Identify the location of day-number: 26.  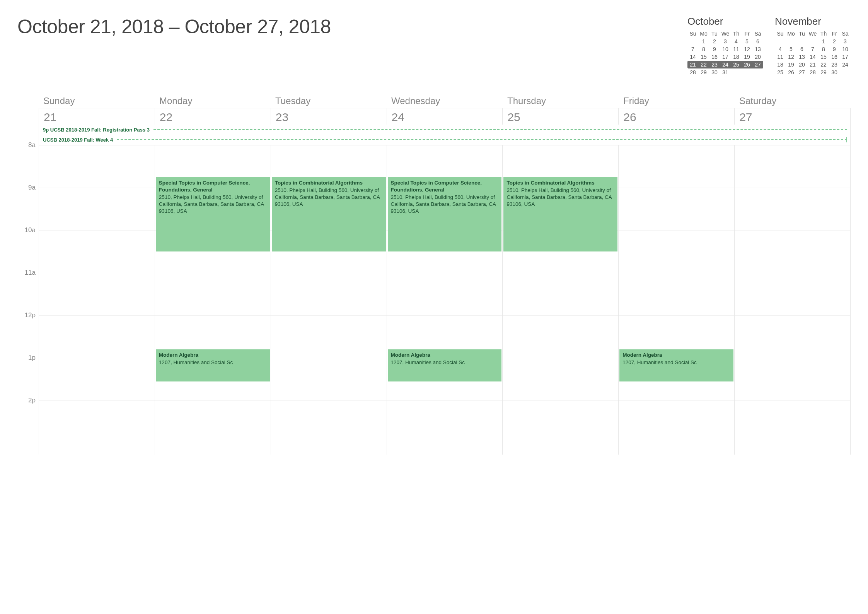
(676, 116).